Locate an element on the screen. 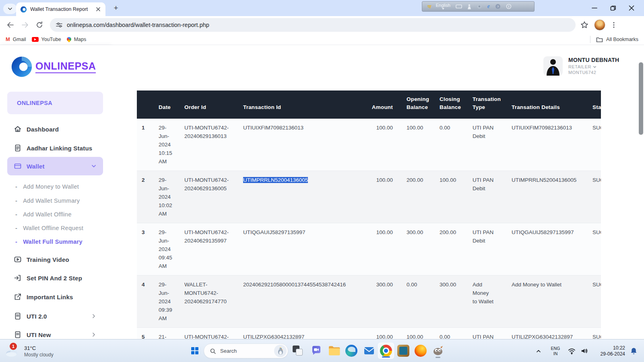 This screenshot has height=362, width=644. play-video-icon is located at coordinates (18, 259).